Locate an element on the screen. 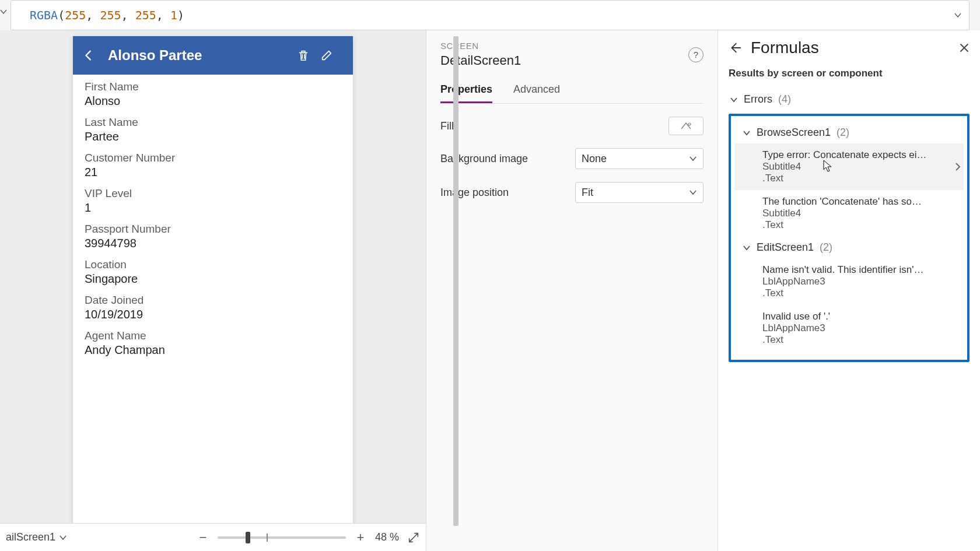  zoom-tick is located at coordinates (267, 538).